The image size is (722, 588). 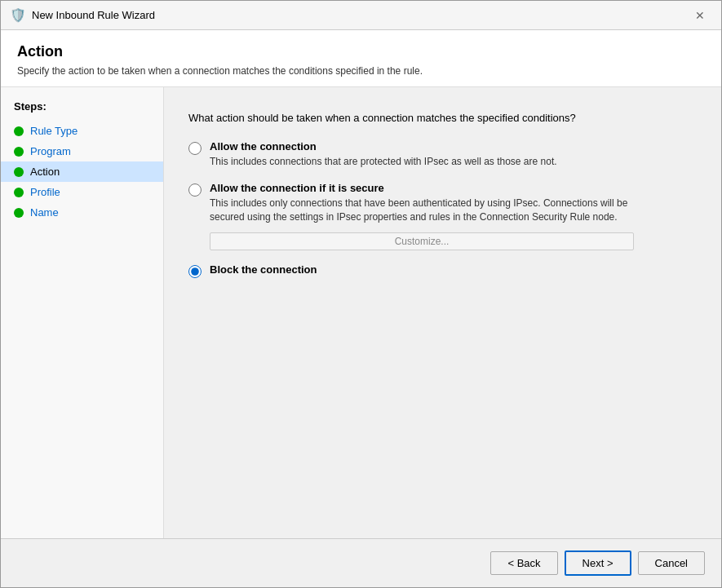 What do you see at coordinates (383, 147) in the screenshot?
I see `radio-label-allow: Allow the connection` at bounding box center [383, 147].